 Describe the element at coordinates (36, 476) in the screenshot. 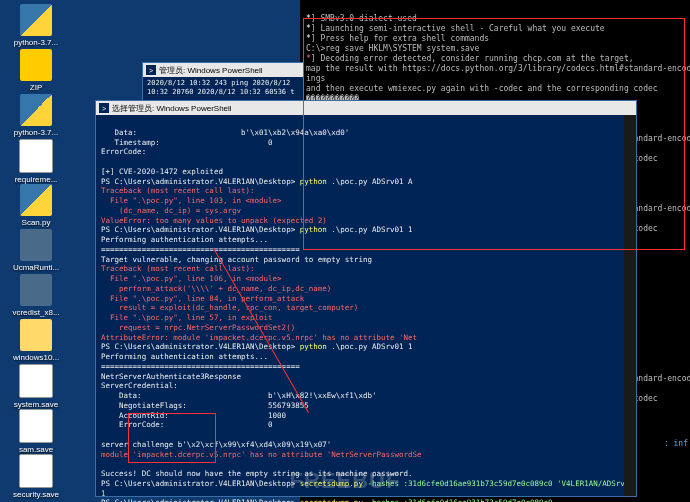

I see `desktop-icon-securitysave: security.save` at that location.